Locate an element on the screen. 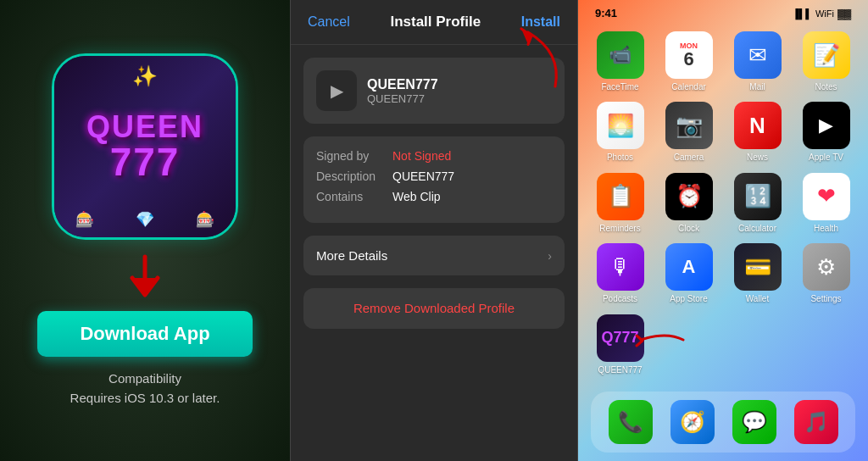 This screenshot has width=868, height=461. health-label: Health is located at coordinates (826, 229).